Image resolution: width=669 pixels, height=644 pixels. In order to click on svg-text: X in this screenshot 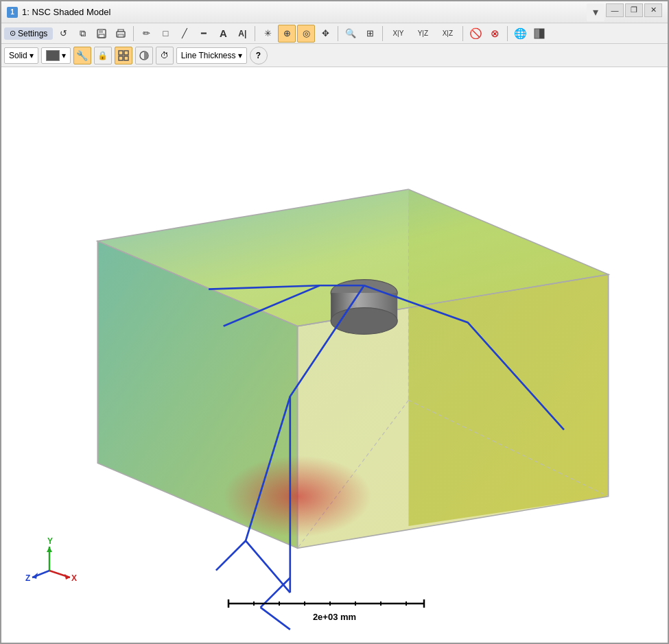, I will do `click(74, 578)`.